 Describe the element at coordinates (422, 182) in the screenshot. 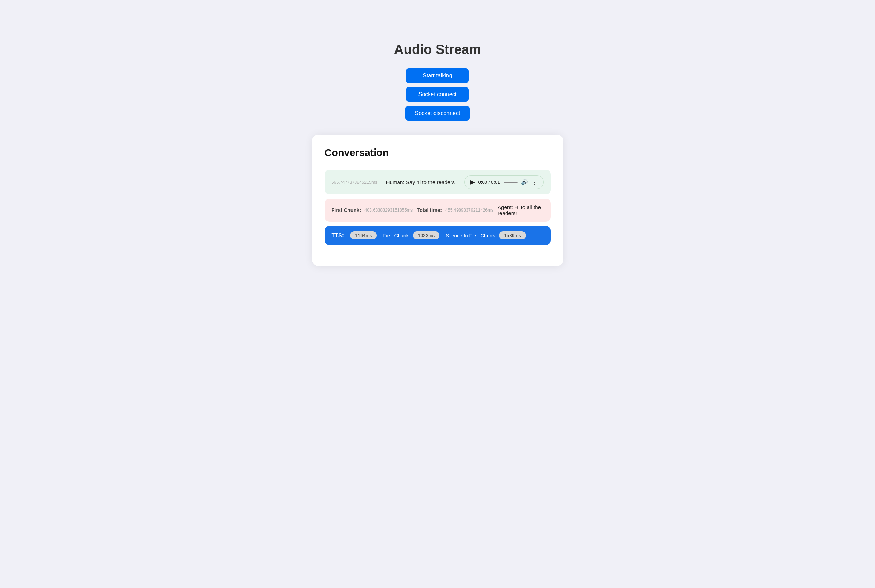

I see `human-message-text: Human: Say hi to the readers` at that location.